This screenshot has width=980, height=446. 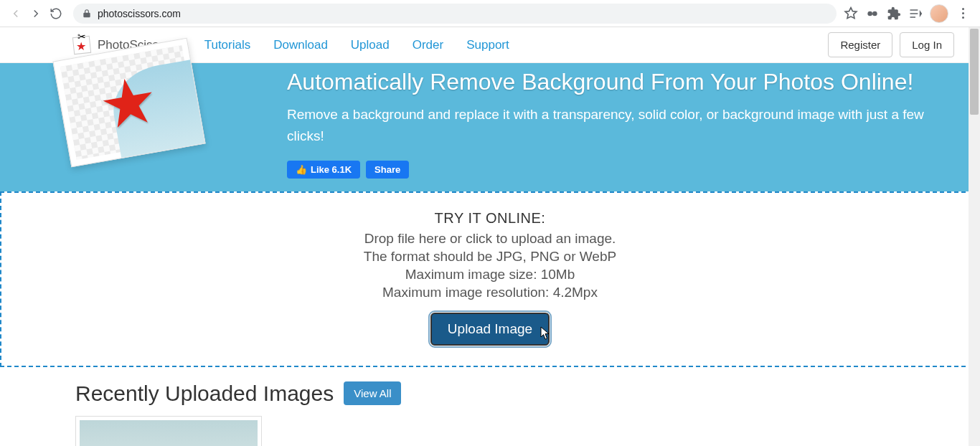 What do you see at coordinates (387, 169) in the screenshot?
I see `facebook-share-button: Share` at bounding box center [387, 169].